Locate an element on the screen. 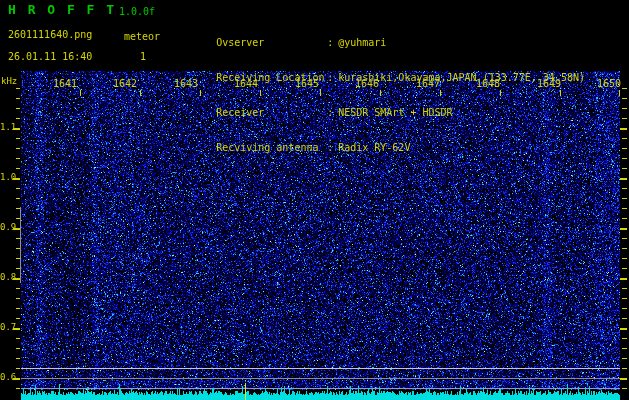 This screenshot has width=629, height=400. app-version: 1.0.0f is located at coordinates (137, 12).